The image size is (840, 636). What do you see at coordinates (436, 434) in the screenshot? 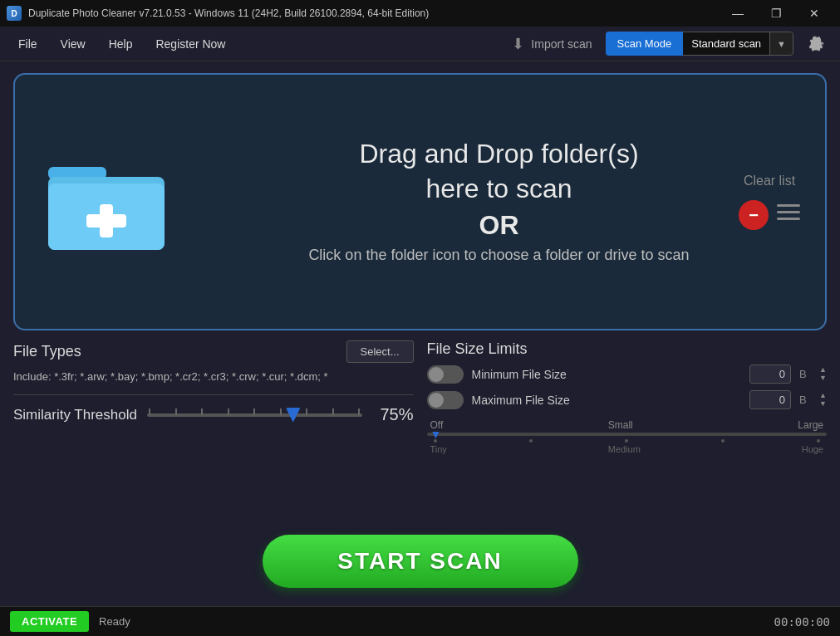
I see `scale-pointer-icon: ▼` at bounding box center [436, 434].